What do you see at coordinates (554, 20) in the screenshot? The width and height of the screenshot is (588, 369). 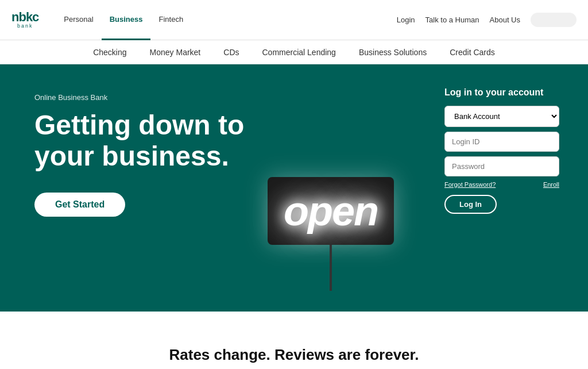 I see `search-input` at bounding box center [554, 20].